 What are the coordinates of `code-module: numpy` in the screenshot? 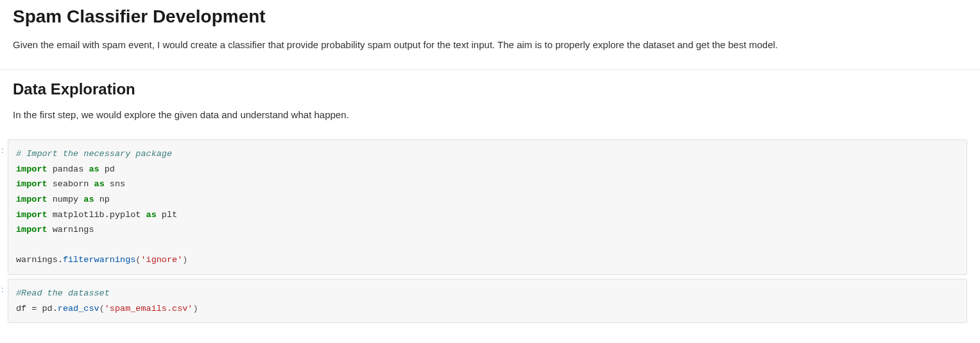 It's located at (65, 199).